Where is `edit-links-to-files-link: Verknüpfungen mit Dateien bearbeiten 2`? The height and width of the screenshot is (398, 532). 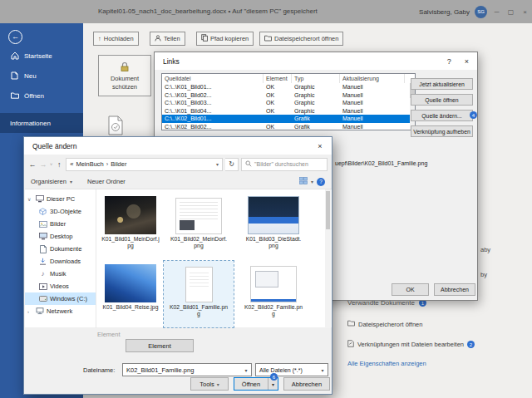 edit-links-to-files-link: Verknüpfungen mit Dateien bearbeiten 2 is located at coordinates (411, 344).